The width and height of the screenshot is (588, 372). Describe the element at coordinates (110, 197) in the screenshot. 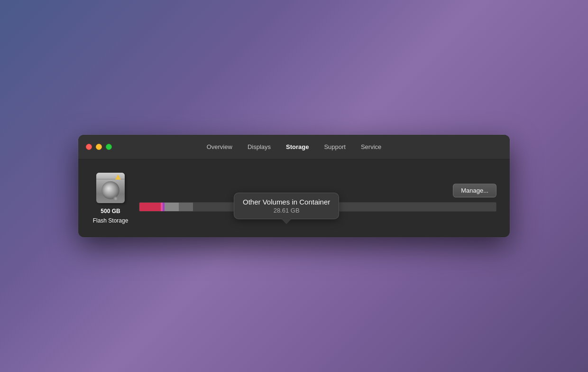

I see `disk-icon-container: 500 GB Flash Storage` at that location.